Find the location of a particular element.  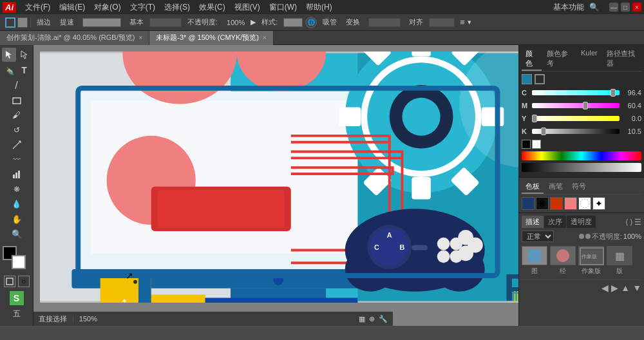

menu-select: 选择(S) is located at coordinates (177, 8).